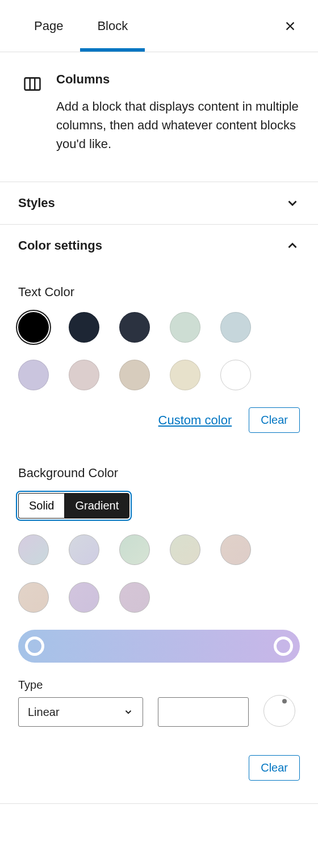  What do you see at coordinates (274, 420) in the screenshot?
I see `clear-text-color-button: Clear` at bounding box center [274, 420].